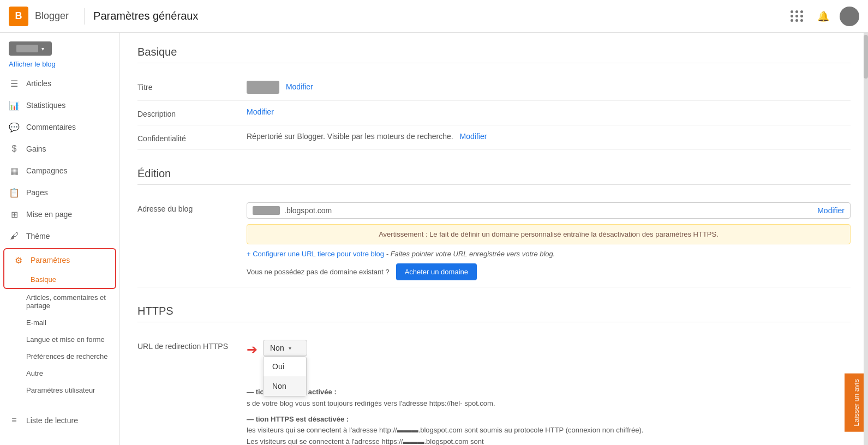  I want to click on sidebar-item-campagnes: ▦ Campagnes, so click(60, 171).